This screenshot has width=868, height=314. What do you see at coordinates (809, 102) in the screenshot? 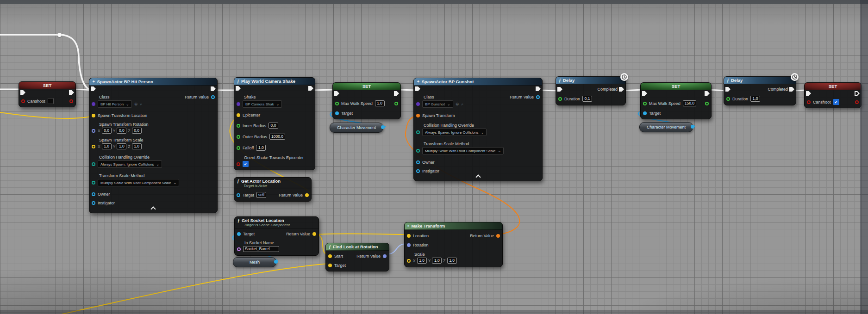
I see `bool-pin-canshoot` at bounding box center [809, 102].